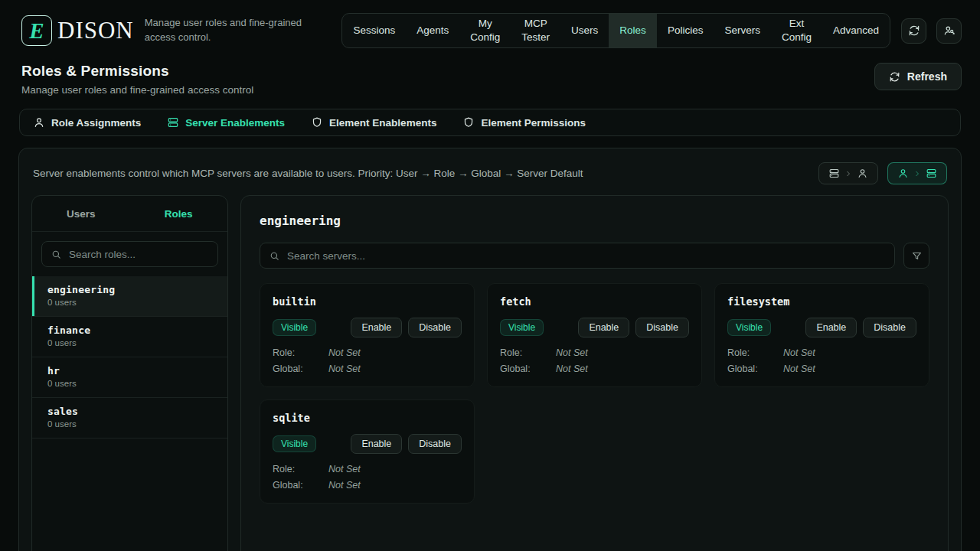 Image resolution: width=980 pixels, height=551 pixels. I want to click on nav-item-sessions: Sessions, so click(374, 31).